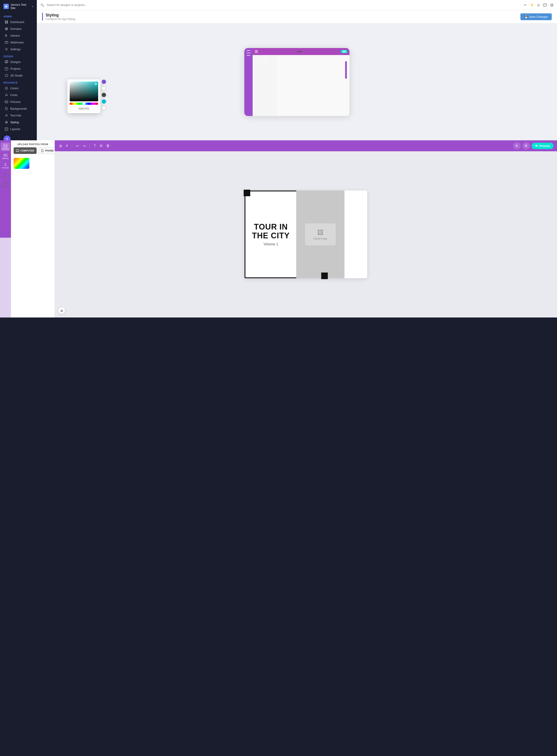 Image resolution: width=557 pixels, height=756 pixels. I want to click on computer-button: COMPUTER, so click(25, 150).